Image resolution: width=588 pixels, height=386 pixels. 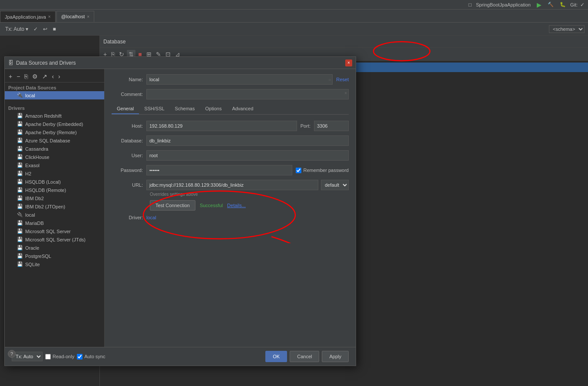 What do you see at coordinates (26, 76) in the screenshot?
I see `copy-datasource-btn: ⎘` at bounding box center [26, 76].